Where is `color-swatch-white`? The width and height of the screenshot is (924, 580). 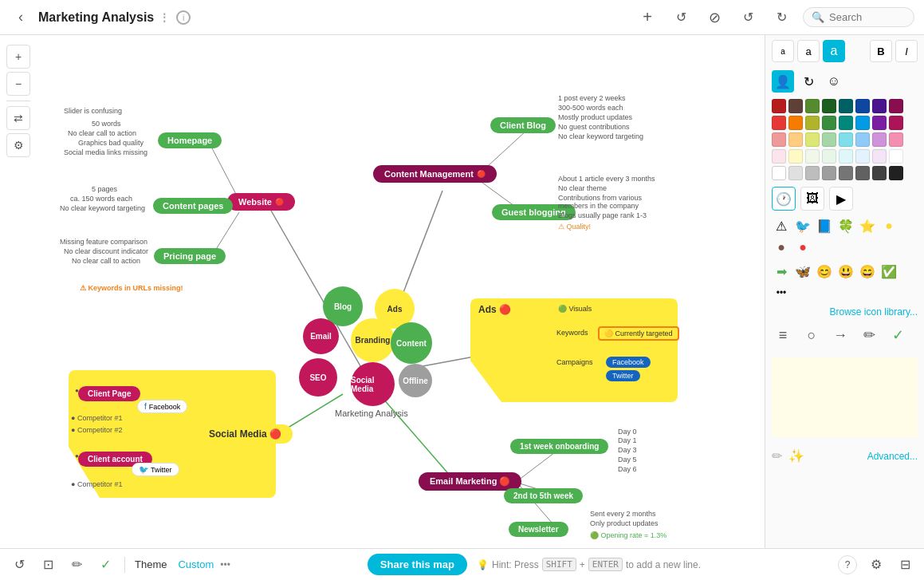 color-swatch-white is located at coordinates (896, 156).